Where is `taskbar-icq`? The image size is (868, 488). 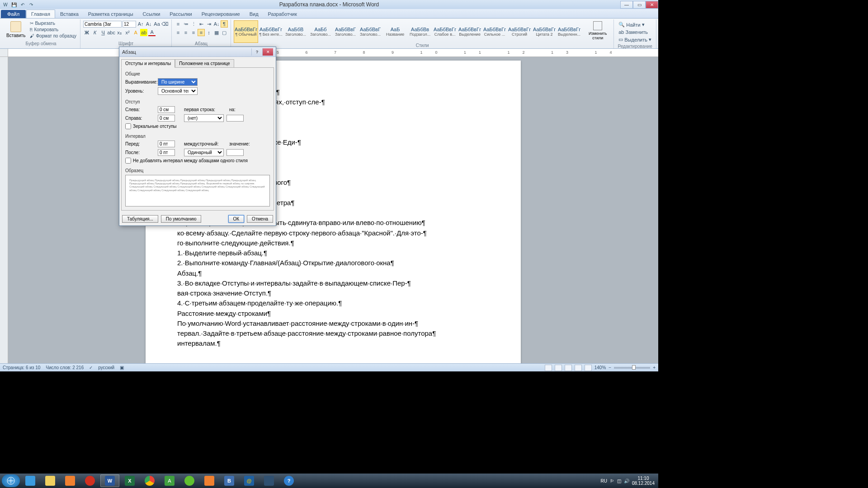 taskbar-icq is located at coordinates (189, 481).